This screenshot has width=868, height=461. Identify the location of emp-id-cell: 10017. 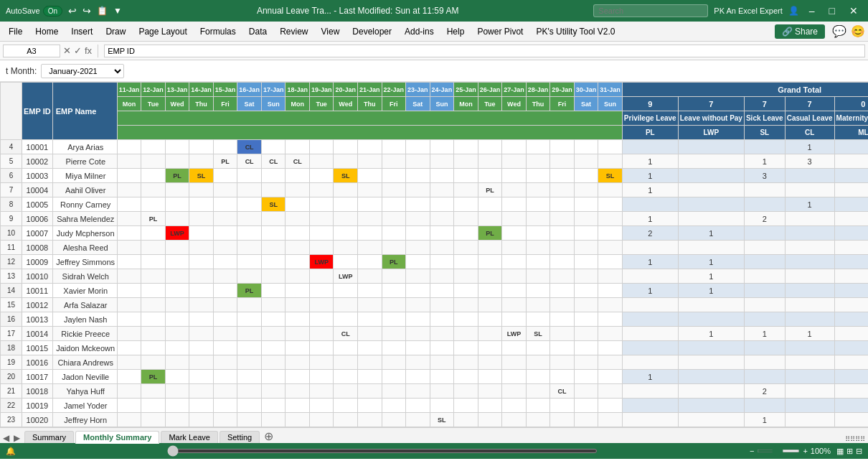
(37, 377).